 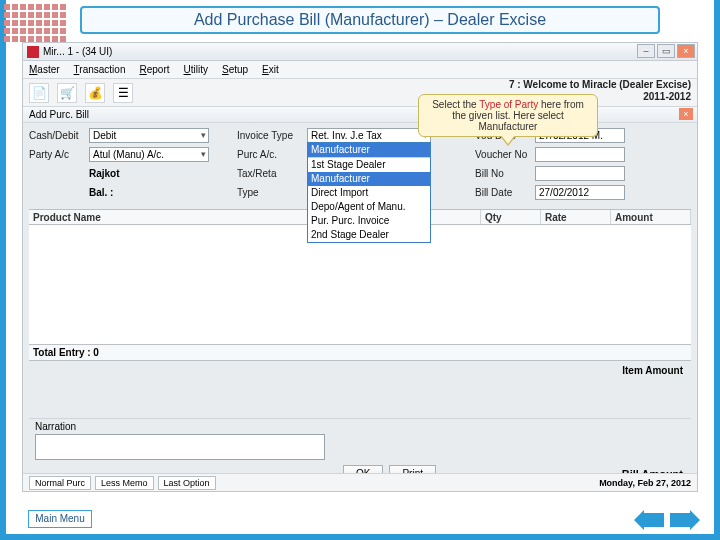 I want to click on menu-transaction: Transaction, so click(x=100, y=70).